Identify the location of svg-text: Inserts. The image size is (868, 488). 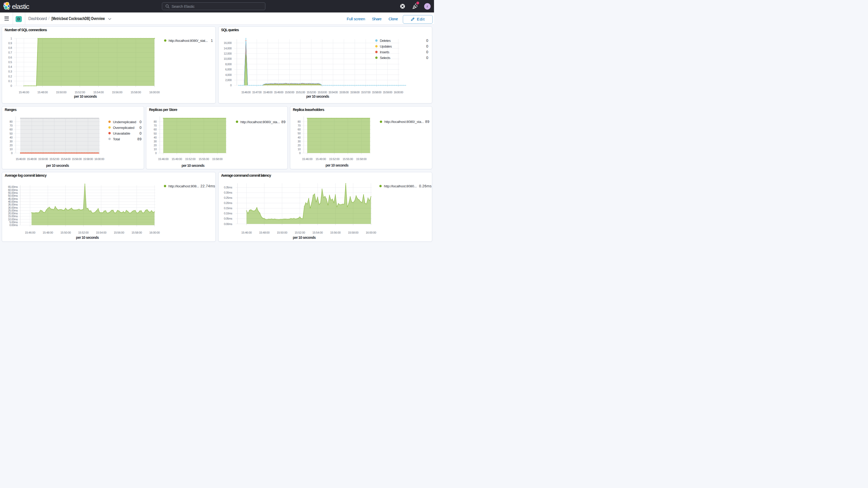
(384, 52).